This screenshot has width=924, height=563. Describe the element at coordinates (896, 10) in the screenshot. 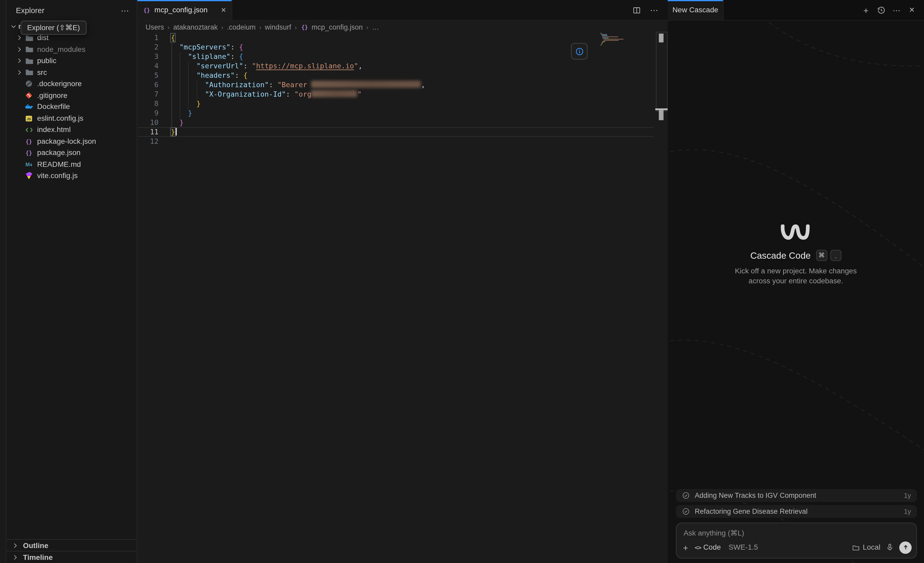

I see `cascade-more-actions-icon: ⋯` at that location.